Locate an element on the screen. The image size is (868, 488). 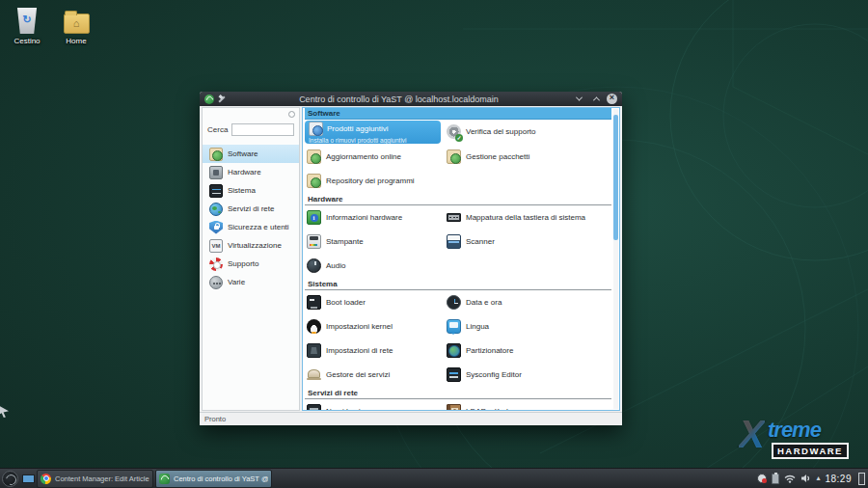
sidebar-item-servizi-di-rete: Servizi di rete is located at coordinates (251, 208).